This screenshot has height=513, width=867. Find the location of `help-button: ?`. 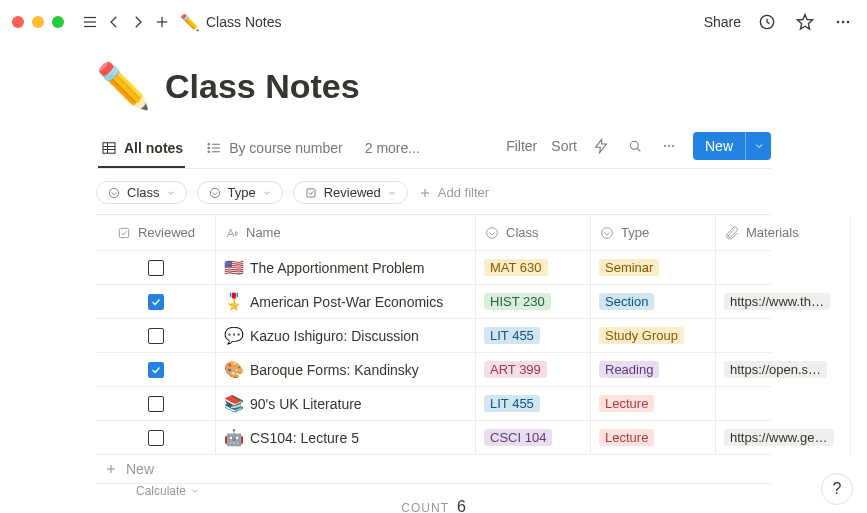

help-button: ? is located at coordinates (837, 489).